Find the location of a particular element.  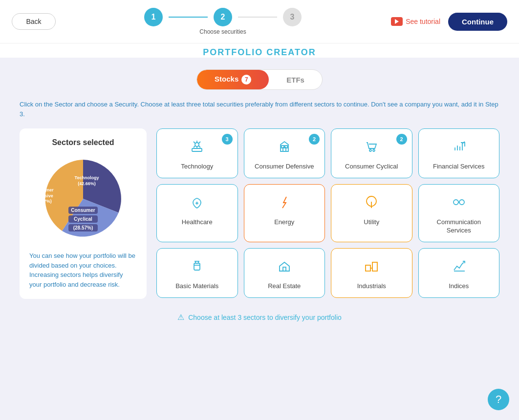

sector-badge-technology: 3 is located at coordinates (227, 139).